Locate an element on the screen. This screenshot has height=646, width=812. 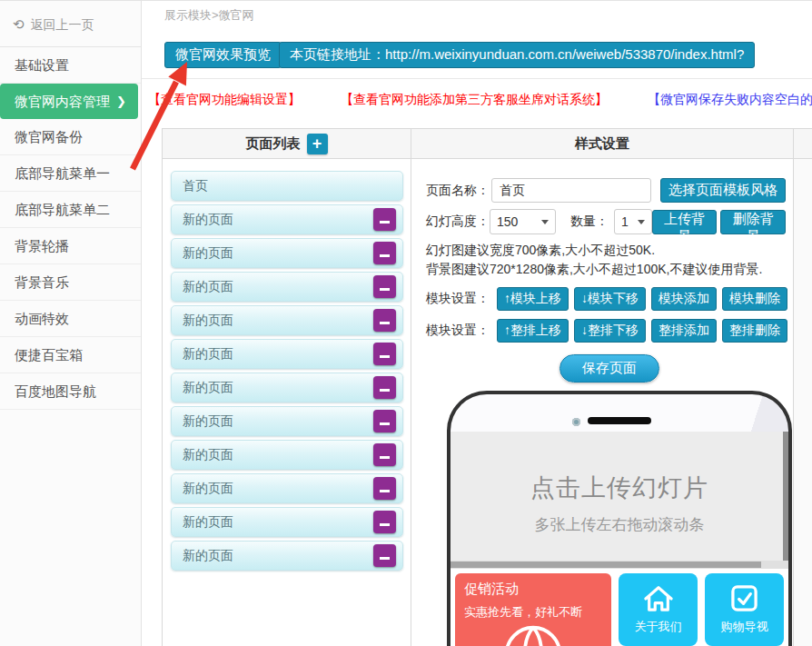
upload-hints: 幻灯图建议宽度700像素,大小不超过50K. 背景图建议720*1280像素,大… is located at coordinates (609, 260).